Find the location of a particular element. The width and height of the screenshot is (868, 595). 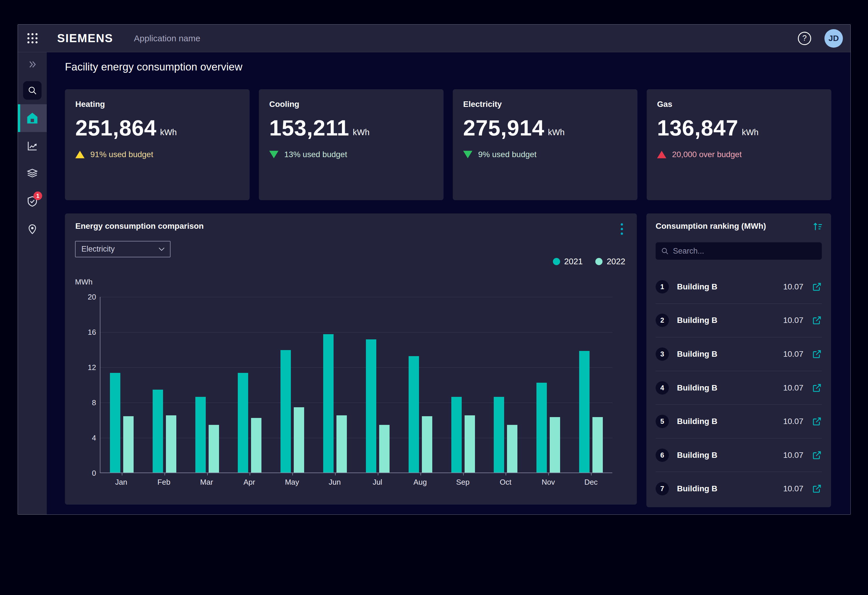

rank-number-badge: 2 is located at coordinates (662, 320).